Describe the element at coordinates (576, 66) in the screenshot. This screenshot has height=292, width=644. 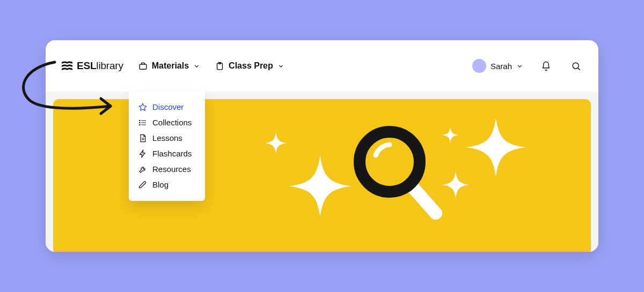
I see `search-button` at that location.